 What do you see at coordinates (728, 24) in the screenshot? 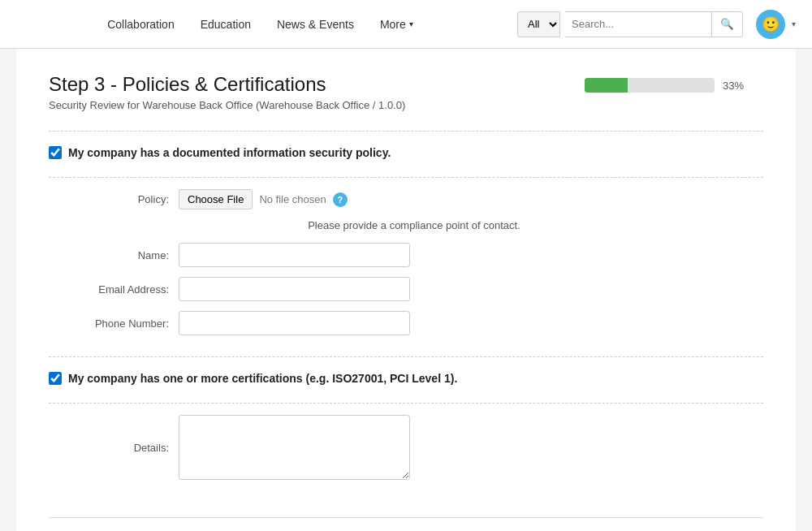
I see `search-icon: 🔍` at bounding box center [728, 24].